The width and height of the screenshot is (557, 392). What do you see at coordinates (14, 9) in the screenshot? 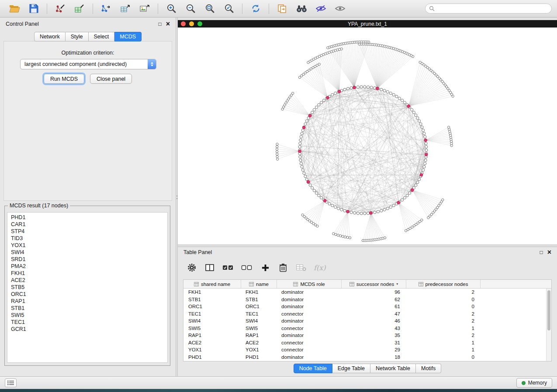
I see `open-session-button` at bounding box center [14, 9].